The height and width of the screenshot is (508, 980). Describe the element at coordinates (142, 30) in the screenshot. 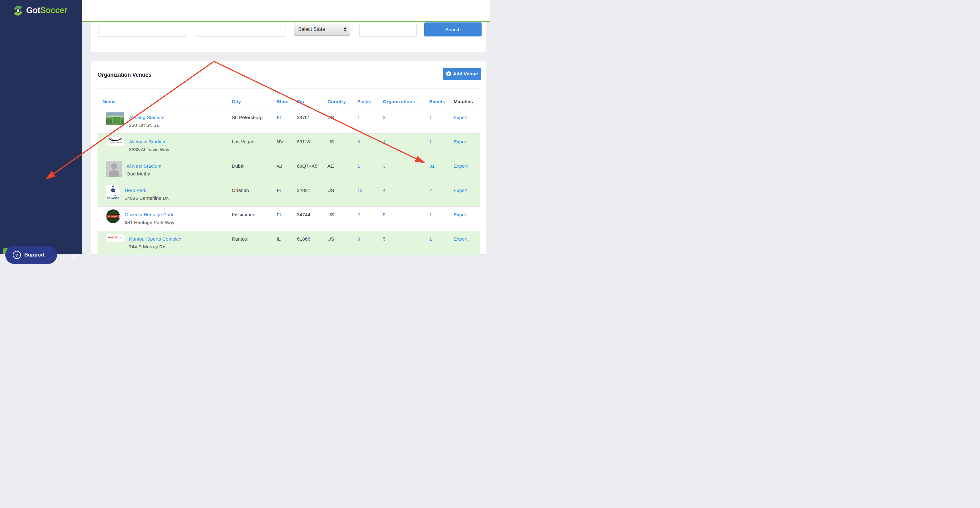

I see `venue-name-filter-input` at that location.